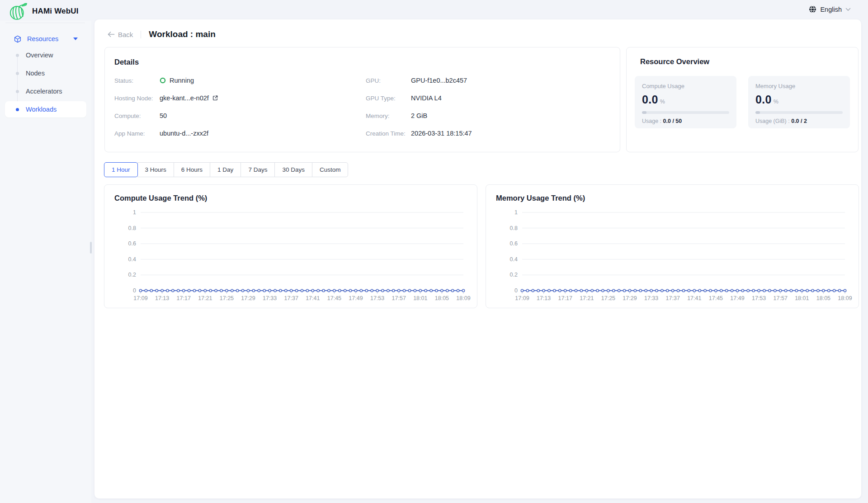  Describe the element at coordinates (182, 80) in the screenshot. I see `status-text: Running` at that location.